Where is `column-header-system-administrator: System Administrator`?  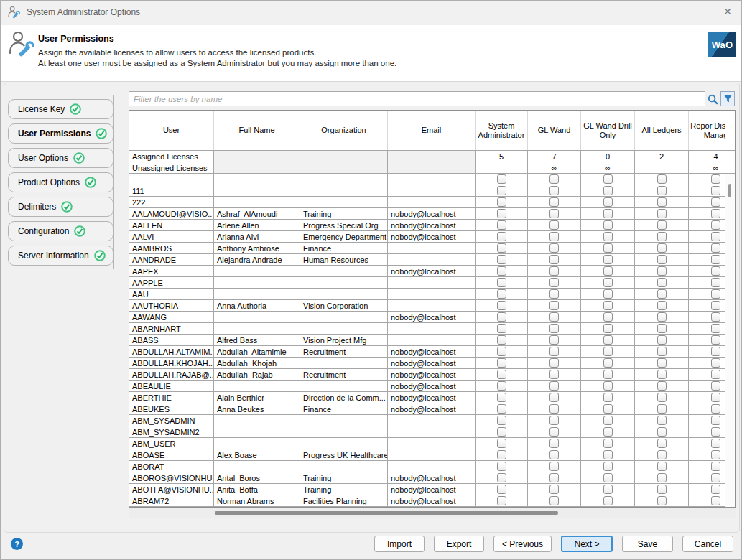
column-header-system-administrator: System Administrator is located at coordinates (501, 131).